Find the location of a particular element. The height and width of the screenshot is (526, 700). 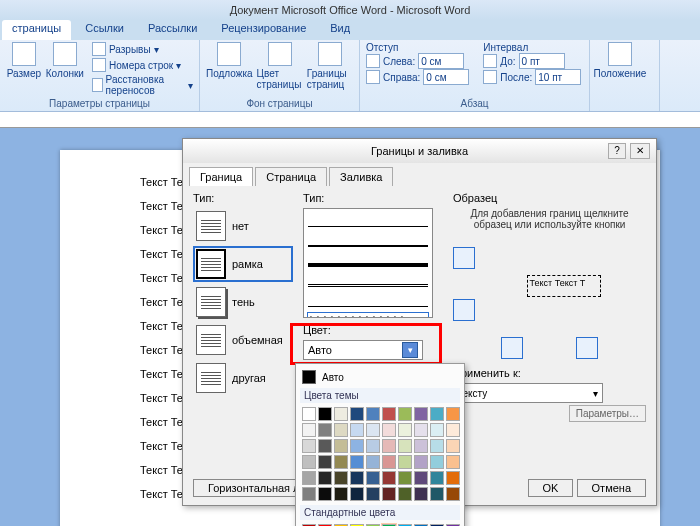

palette-standard-header: Стандартные цвета is located at coordinates (380, 512).